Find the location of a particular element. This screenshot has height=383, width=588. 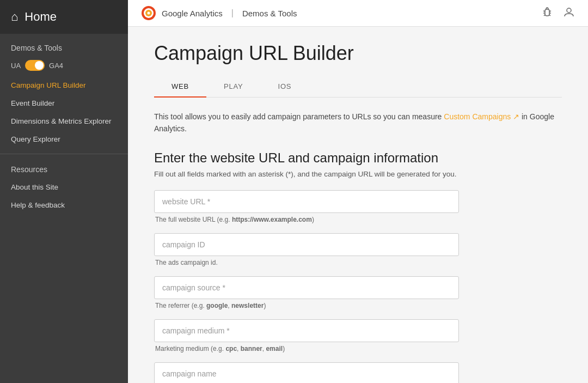

field-campaign-medium: Marketing medium (e.g. cpc, banner, emai… is located at coordinates (307, 336).